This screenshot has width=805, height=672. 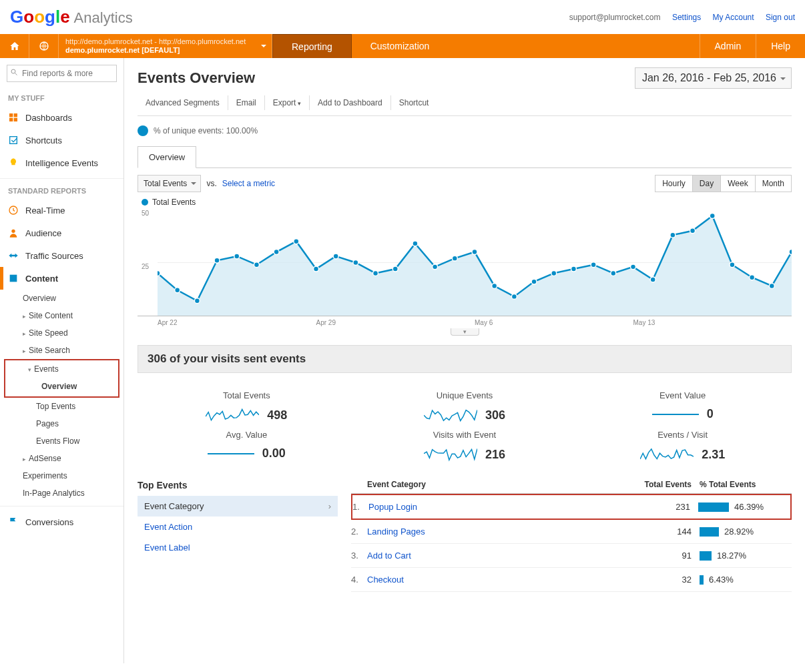 I want to click on metric-value: 2.31, so click(x=713, y=455).